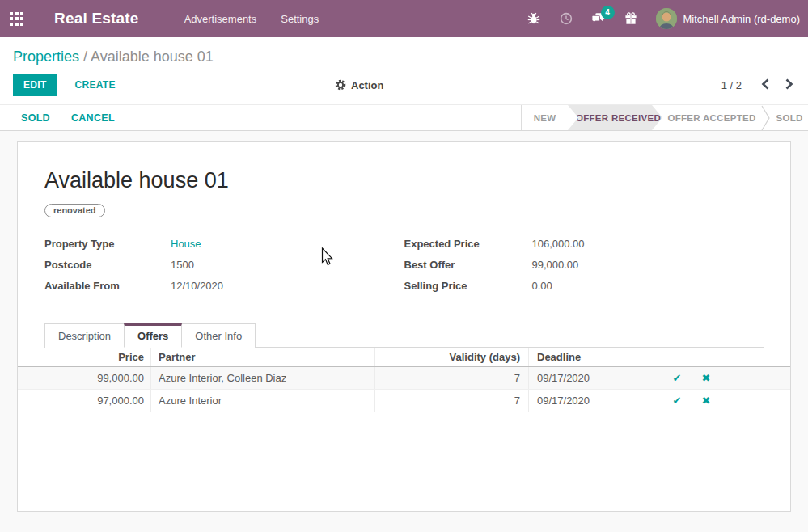 The image size is (808, 532). I want to click on step-offer-accepted: OFFER ACCEPTED, so click(712, 118).